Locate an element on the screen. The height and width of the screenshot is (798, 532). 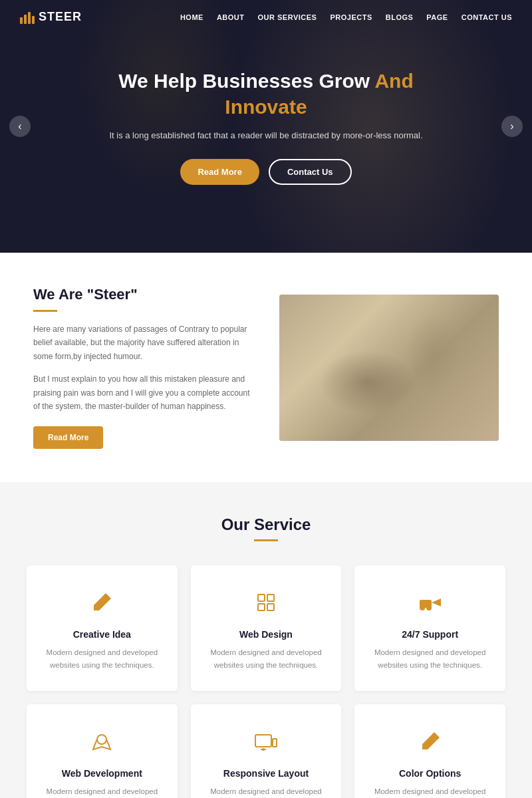
nav-item-contact: CONTACT US is located at coordinates (487, 17).